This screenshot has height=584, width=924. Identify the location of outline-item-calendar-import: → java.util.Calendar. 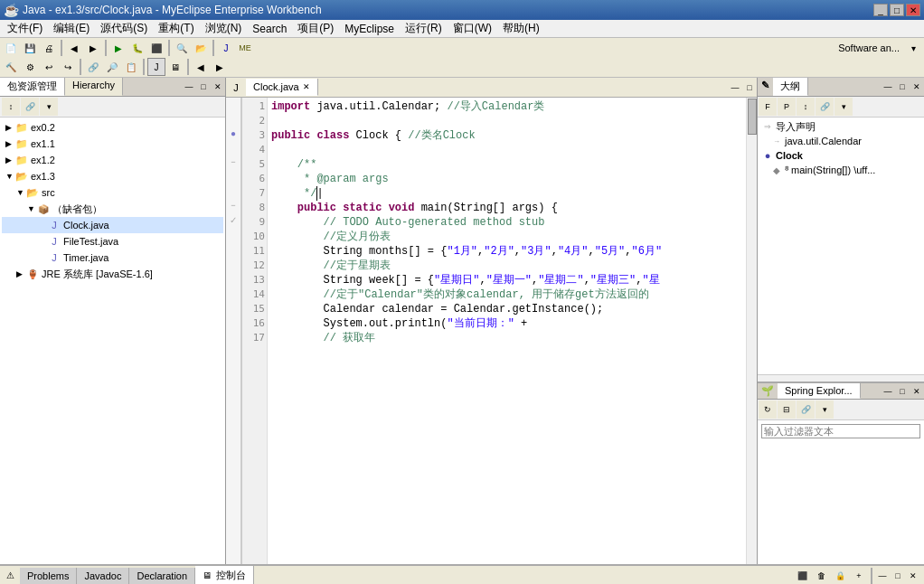
(841, 141).